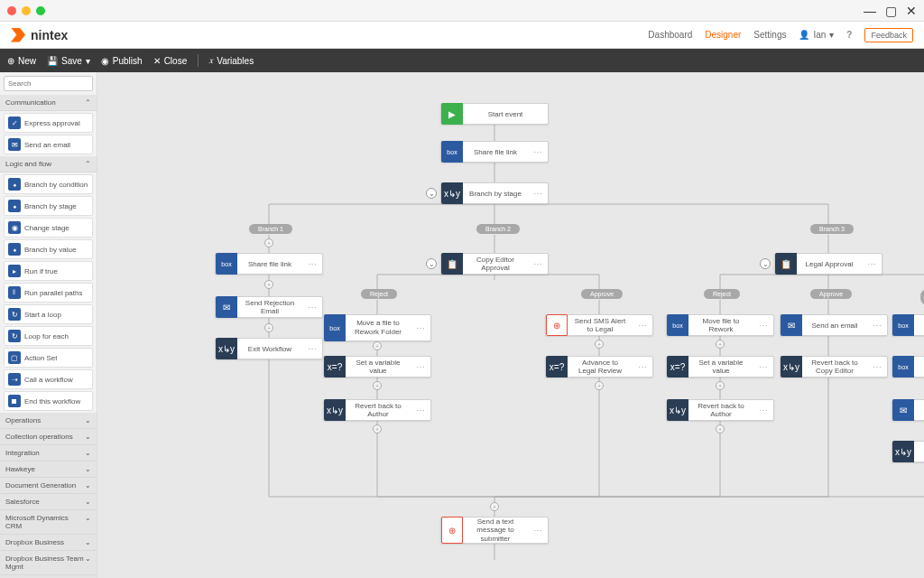  Describe the element at coordinates (49, 401) in the screenshot. I see `action-item: ⏹End this workflow` at that location.